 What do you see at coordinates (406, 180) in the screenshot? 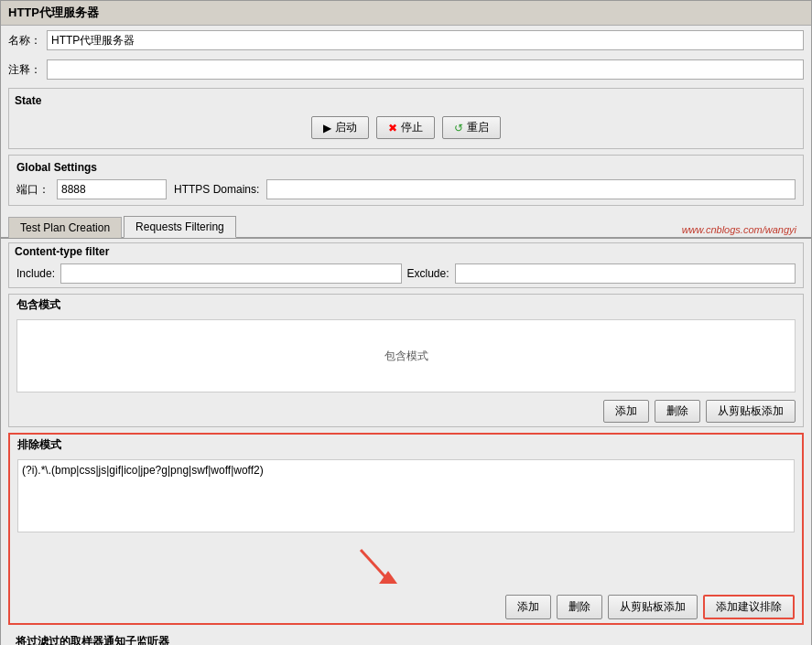
I see `global-settings: Global Settings 端口： HTTPS Domains:` at bounding box center [406, 180].